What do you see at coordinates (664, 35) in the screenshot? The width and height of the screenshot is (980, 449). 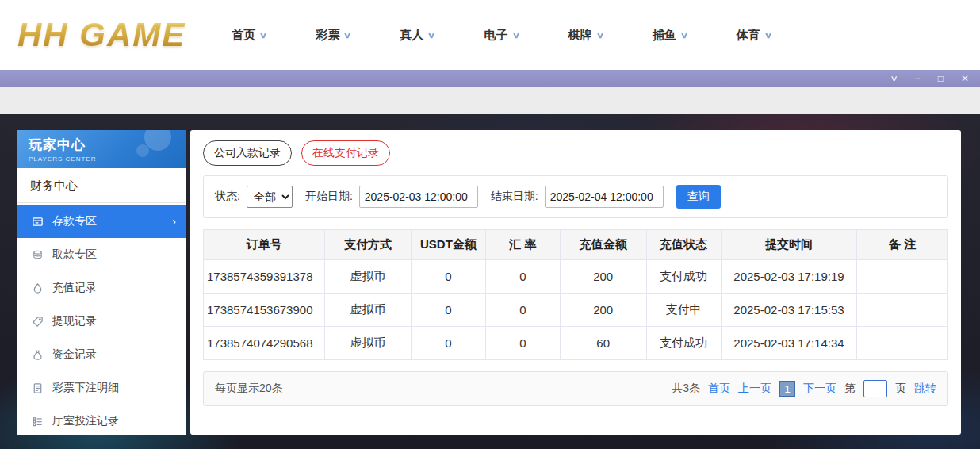 I see `nav-label: 捕鱼` at bounding box center [664, 35].